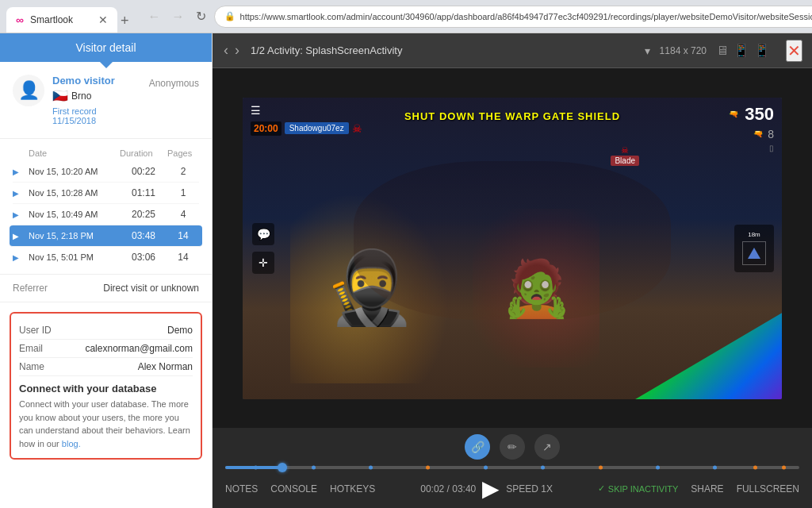  What do you see at coordinates (512, 468) in the screenshot?
I see `progress-track` at bounding box center [512, 468].